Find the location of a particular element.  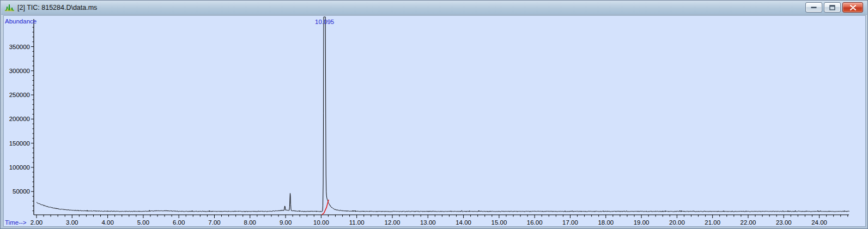

x-tick-label: 15.00 is located at coordinates (499, 222).